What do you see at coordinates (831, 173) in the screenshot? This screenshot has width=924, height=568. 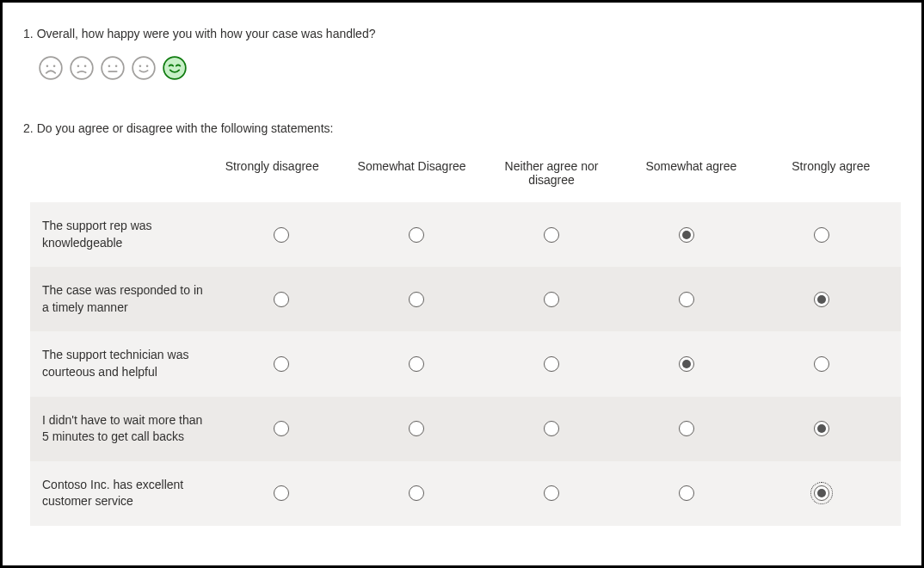 I see `col-header: Strongly agree` at bounding box center [831, 173].